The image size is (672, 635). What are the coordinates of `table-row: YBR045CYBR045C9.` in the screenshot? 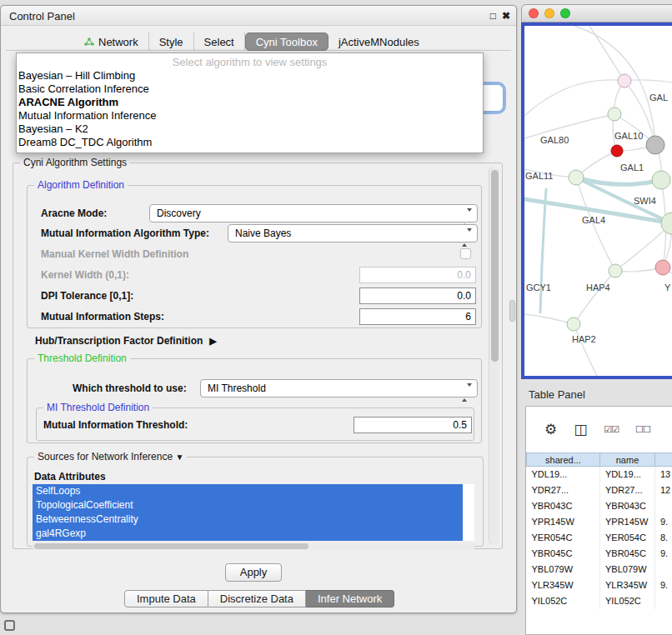 It's located at (599, 553).